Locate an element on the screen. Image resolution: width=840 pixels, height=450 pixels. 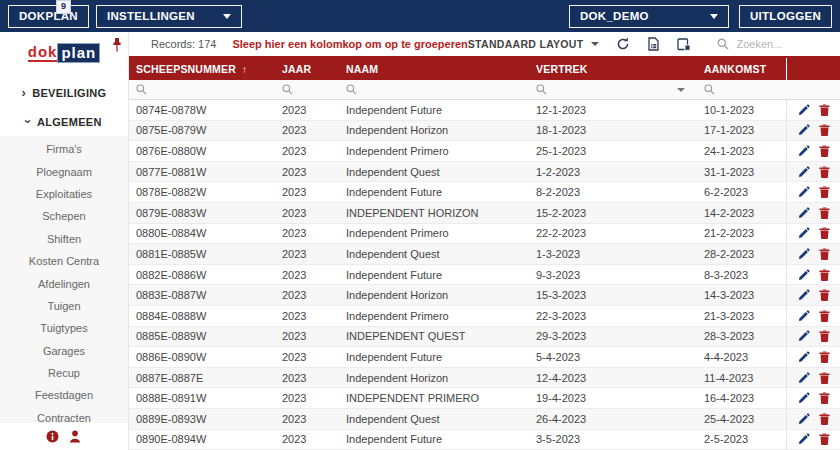
column-header-jaar: JAAR is located at coordinates (307, 69).